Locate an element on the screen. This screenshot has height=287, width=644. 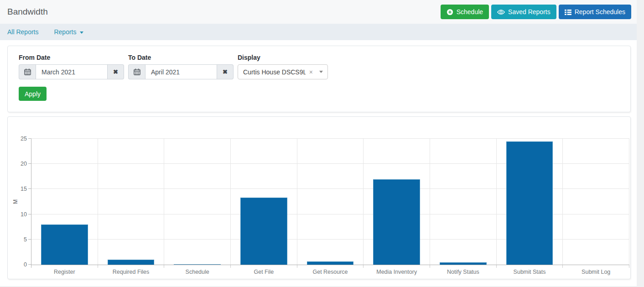
bar-media-inventory is located at coordinates (397, 222).